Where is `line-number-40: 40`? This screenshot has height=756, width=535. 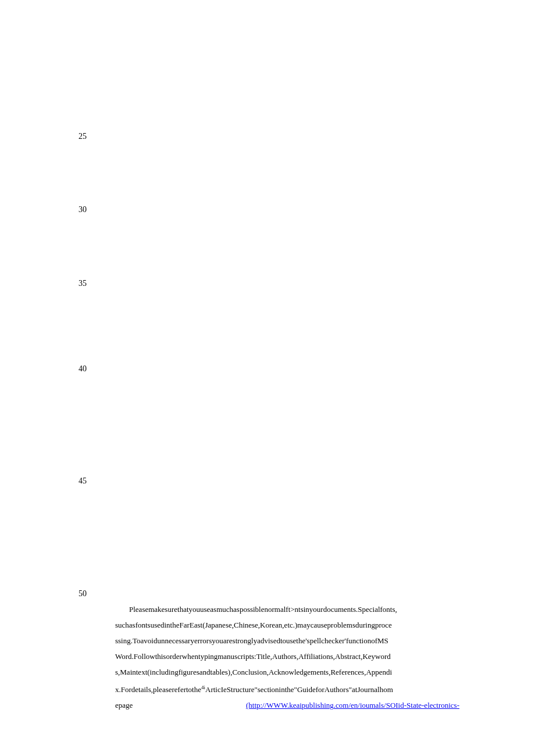 line-number-40: 40 is located at coordinates (83, 369).